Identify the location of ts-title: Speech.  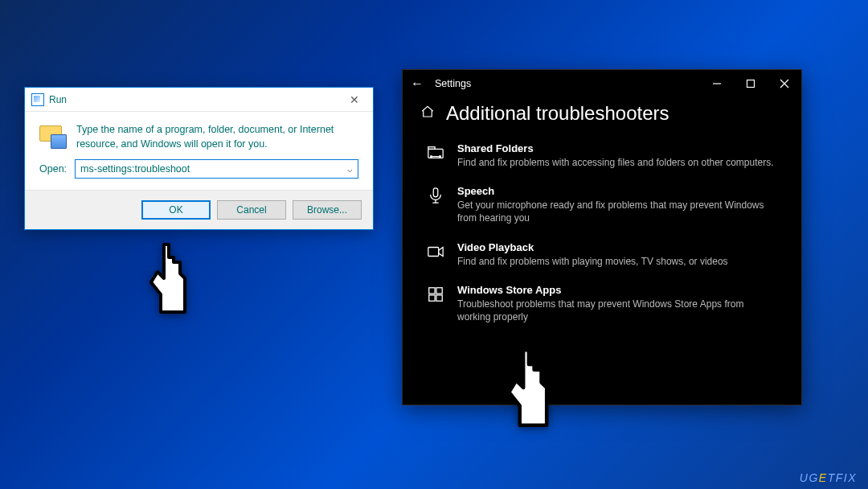
(618, 191).